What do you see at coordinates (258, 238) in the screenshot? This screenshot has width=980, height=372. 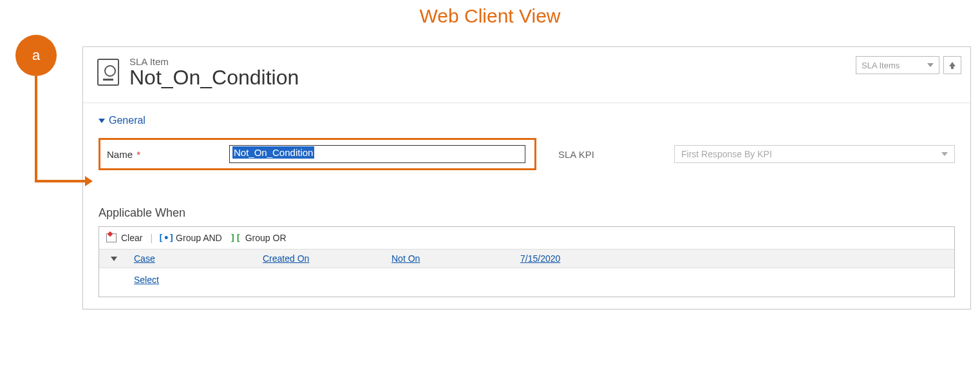 I see `group-or-button: ][ Group OR` at bounding box center [258, 238].